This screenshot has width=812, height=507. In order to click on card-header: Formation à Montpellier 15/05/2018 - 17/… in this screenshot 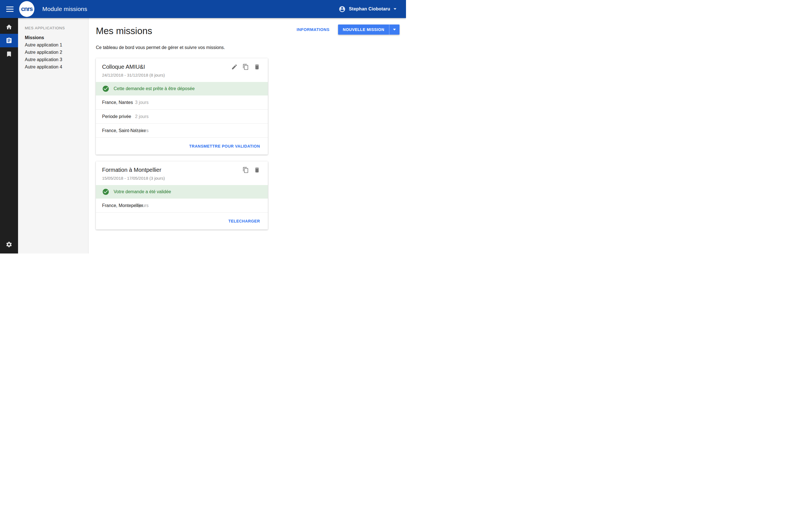, I will do `click(182, 173)`.